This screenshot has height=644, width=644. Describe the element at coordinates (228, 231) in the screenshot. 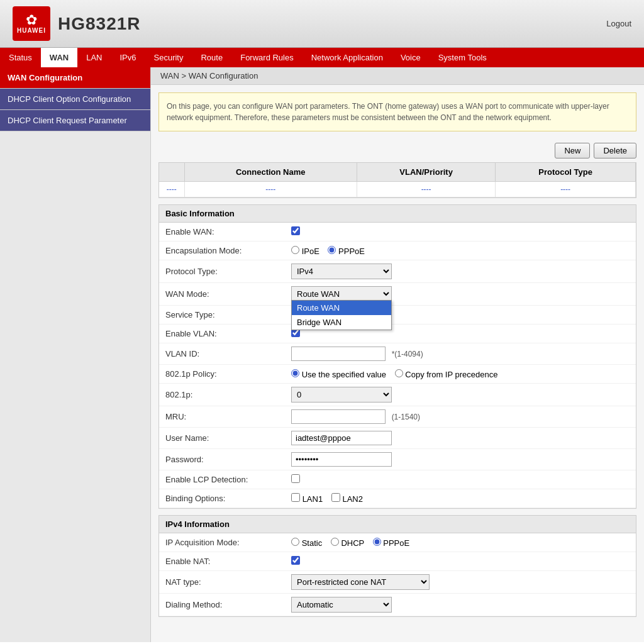

I see `enable-wan-label: Enable WAN:` at that location.